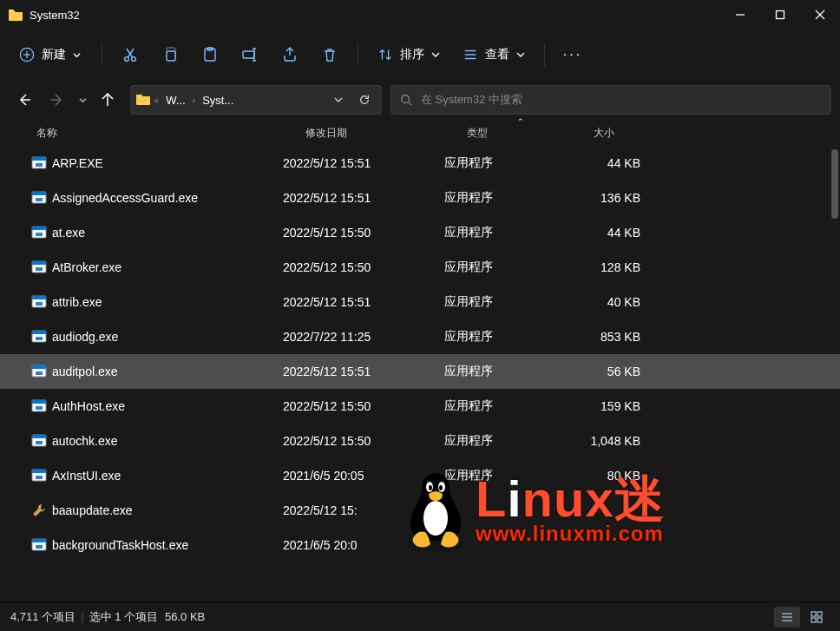 This screenshot has height=631, width=840. Describe the element at coordinates (420, 441) in the screenshot. I see `file-row: autochk.exe2022/5/12 15:50应用程序1,048 KB` at that location.